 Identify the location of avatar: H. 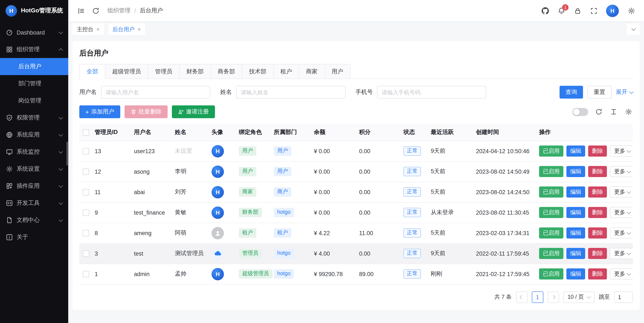
(218, 172).